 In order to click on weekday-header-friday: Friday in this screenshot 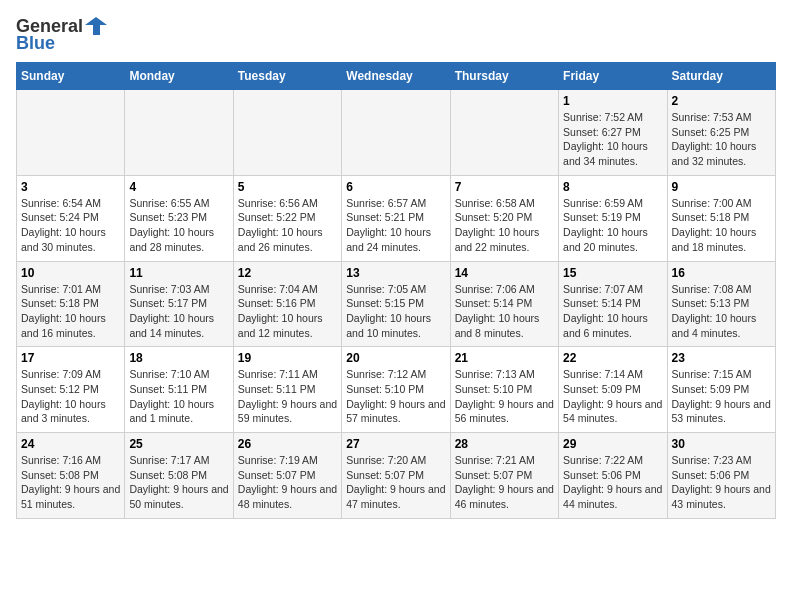, I will do `click(613, 76)`.